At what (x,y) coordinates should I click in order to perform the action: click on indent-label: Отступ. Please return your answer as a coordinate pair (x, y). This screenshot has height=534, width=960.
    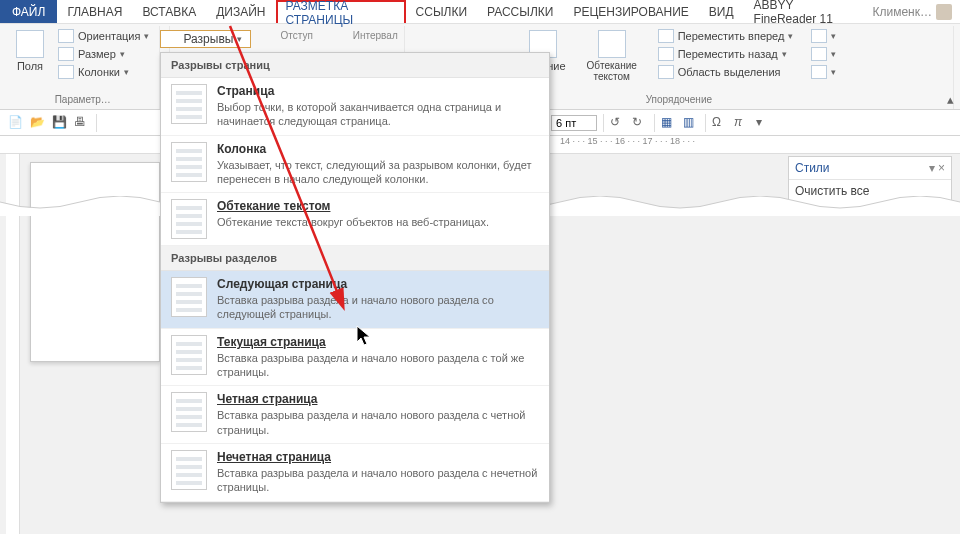
    Looking at the image, I should click on (296, 36).